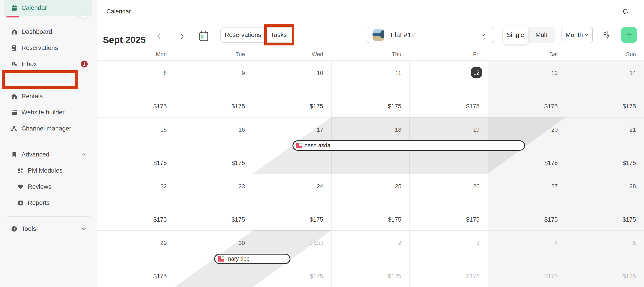 The image size is (644, 287). What do you see at coordinates (119, 12) in the screenshot?
I see `breadcrumb: Calendar` at bounding box center [119, 12].